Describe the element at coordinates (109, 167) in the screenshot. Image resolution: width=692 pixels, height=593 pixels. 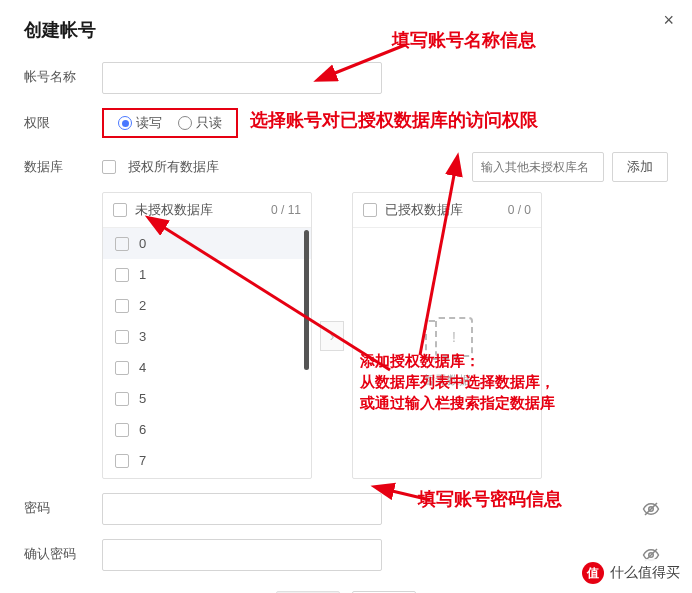
I see `authorize-all-checkbox` at that location.